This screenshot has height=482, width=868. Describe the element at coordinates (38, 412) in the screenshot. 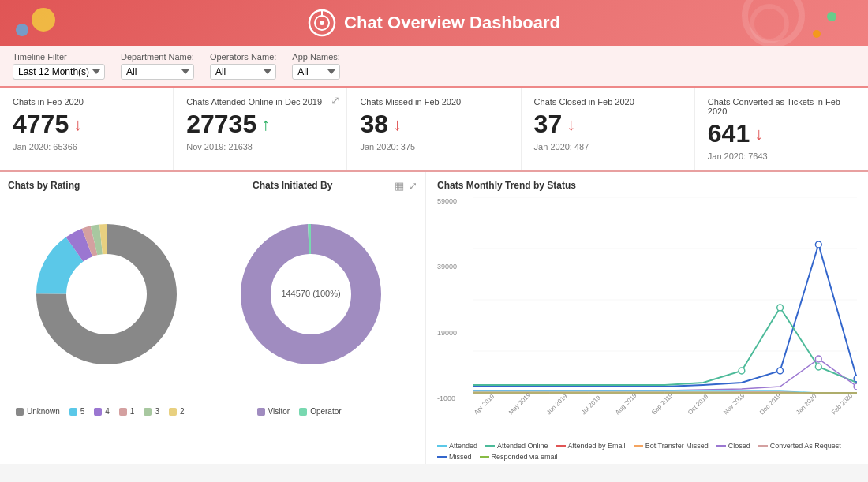

I see `legend-unknown: Unknown` at that location.